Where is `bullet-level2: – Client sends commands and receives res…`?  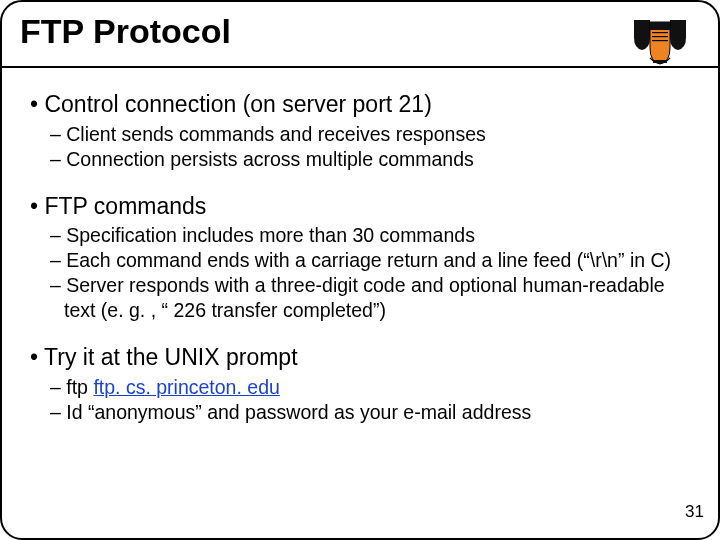
bullet-level2: – Client sends commands and receives res… is located at coordinates (362, 134).